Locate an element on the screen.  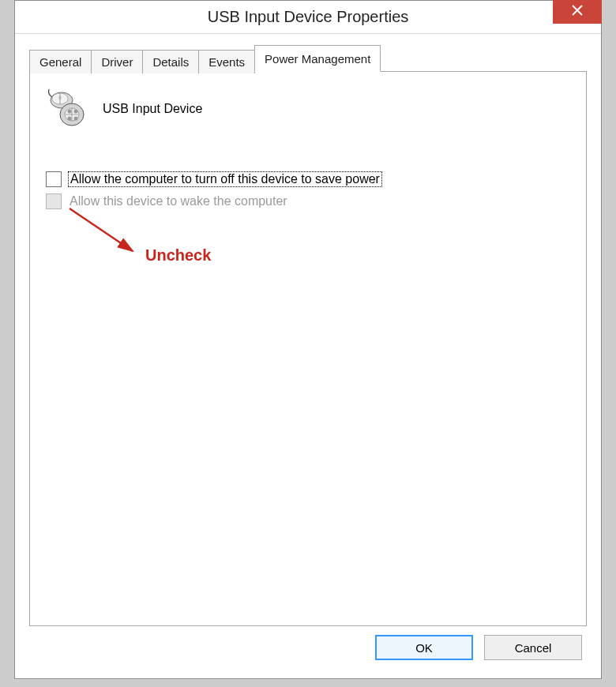
checkbox-wake is located at coordinates (54, 201).